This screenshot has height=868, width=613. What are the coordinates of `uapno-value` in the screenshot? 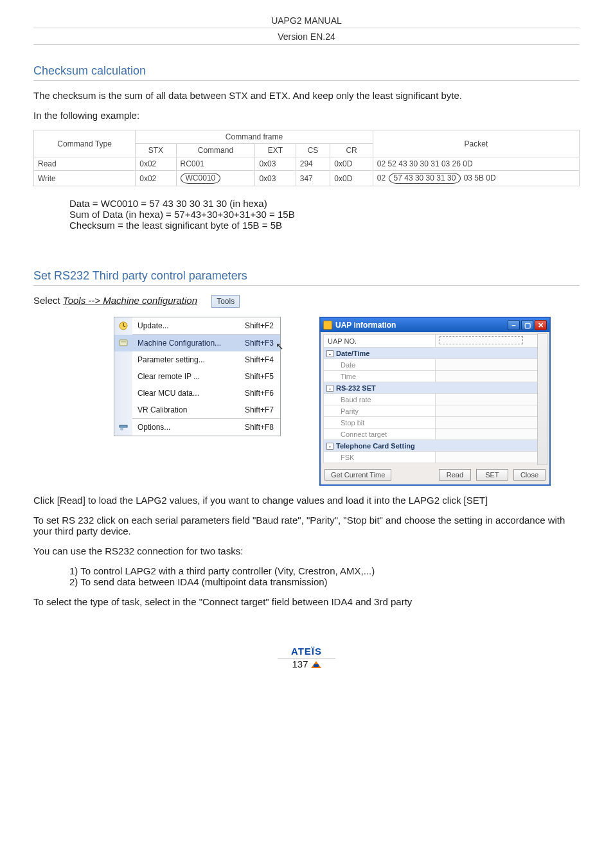 It's located at (481, 341).